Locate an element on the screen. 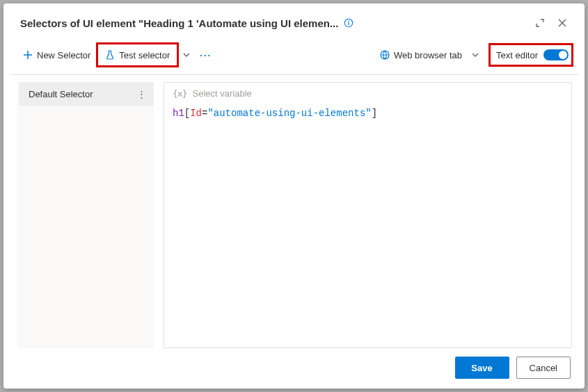  test-selector-dropdown is located at coordinates (186, 55).